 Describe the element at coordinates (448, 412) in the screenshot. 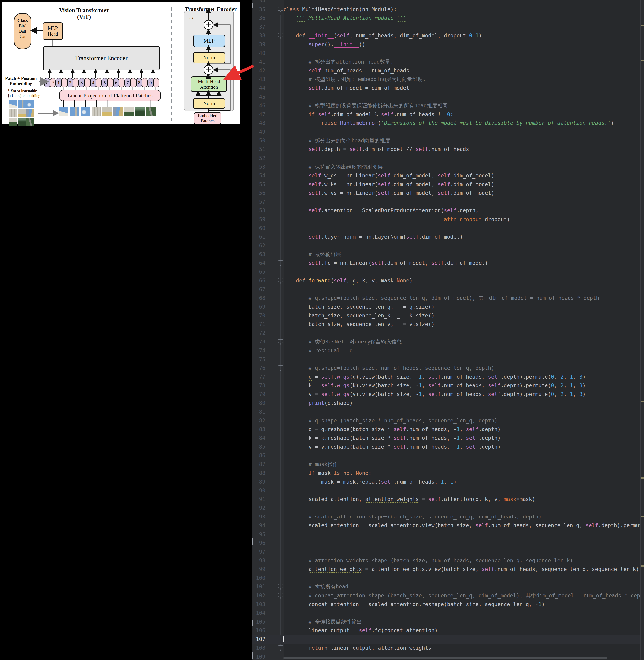

I see `code-line: 81` at that location.